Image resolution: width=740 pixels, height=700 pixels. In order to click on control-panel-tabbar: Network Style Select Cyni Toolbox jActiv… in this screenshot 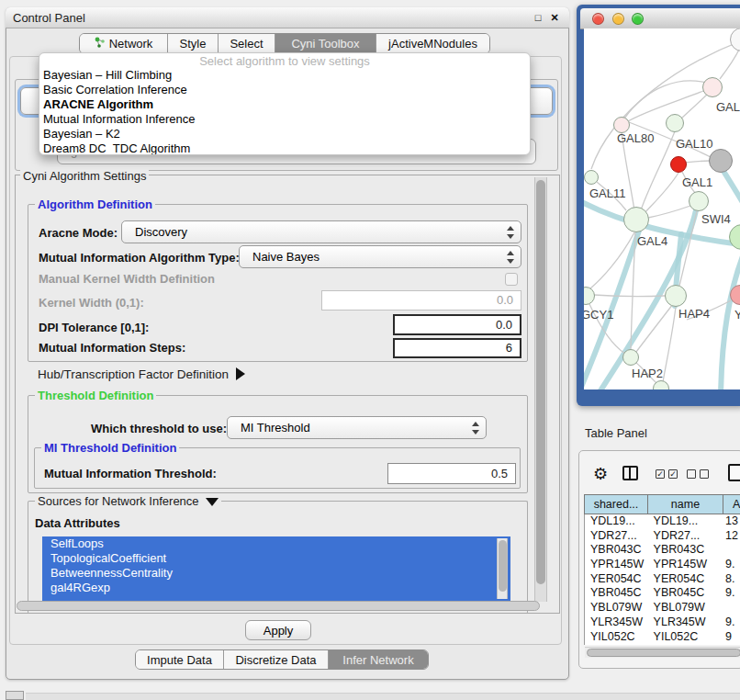, I will do `click(285, 44)`.